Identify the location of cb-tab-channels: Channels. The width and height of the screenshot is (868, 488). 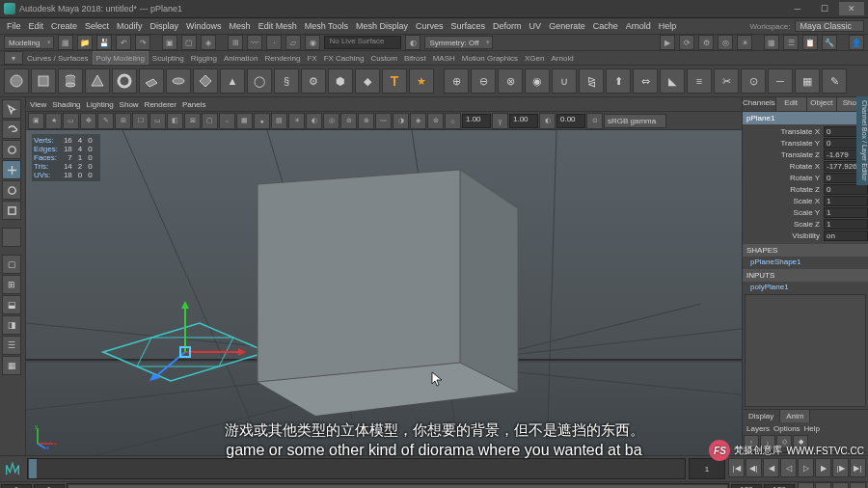
(760, 104).